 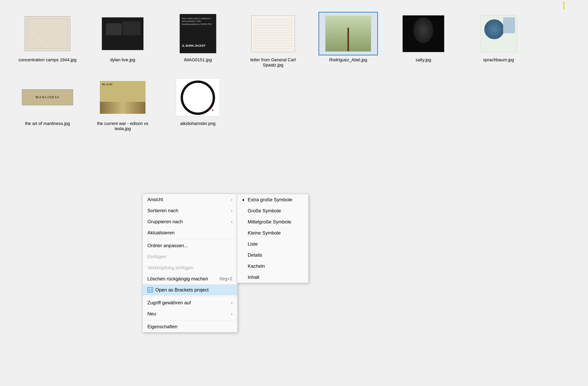 I want to click on menu-item-brackets: { } Open as Brackets project, so click(x=190, y=290).